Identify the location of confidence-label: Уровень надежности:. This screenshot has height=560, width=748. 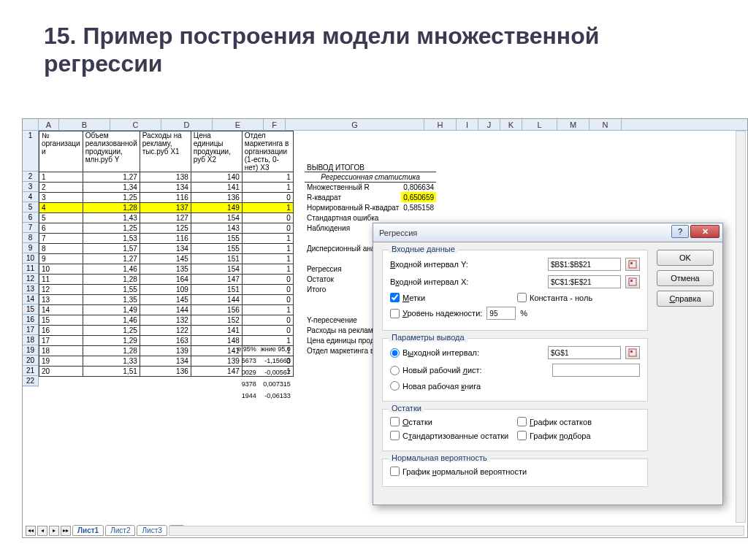
(443, 313).